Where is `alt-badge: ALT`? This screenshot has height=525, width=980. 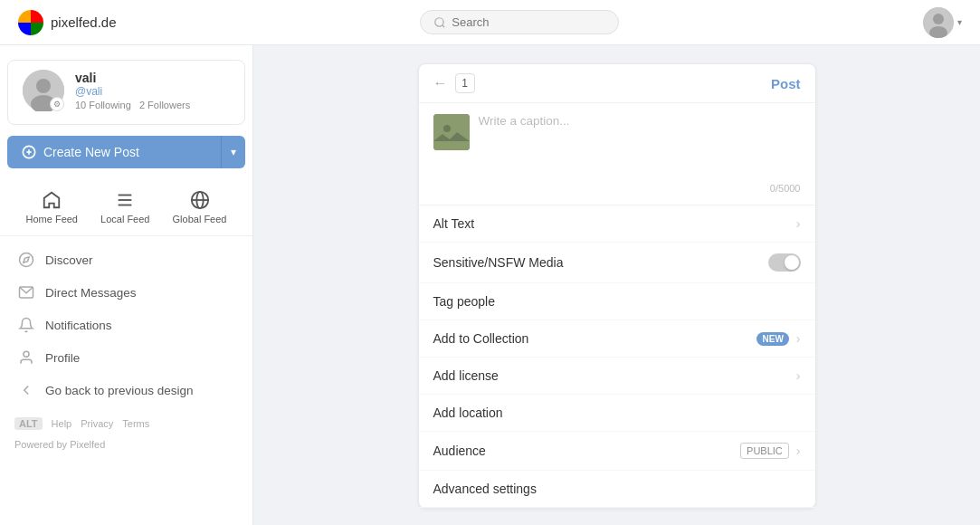 alt-badge: ALT is located at coordinates (29, 424).